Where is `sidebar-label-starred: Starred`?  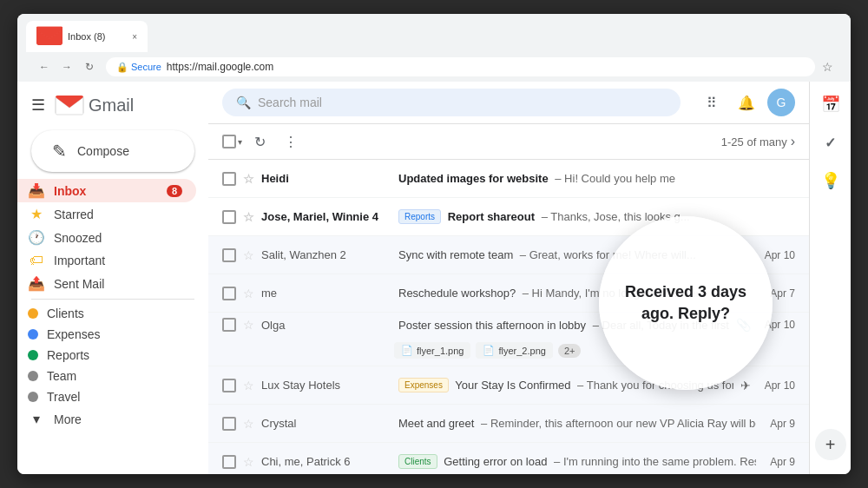 sidebar-label-starred: Starred is located at coordinates (118, 214).